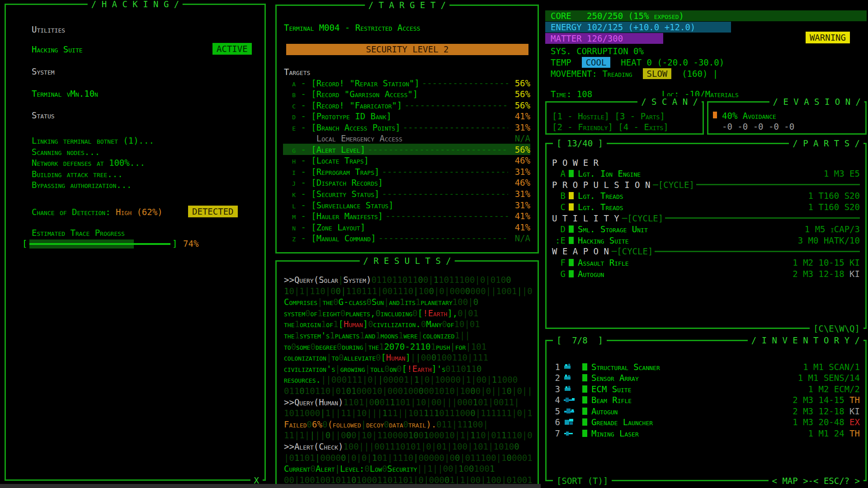  What do you see at coordinates (407, 161) in the screenshot?
I see `target-row: h - [Locate Traps]46%` at bounding box center [407, 161].